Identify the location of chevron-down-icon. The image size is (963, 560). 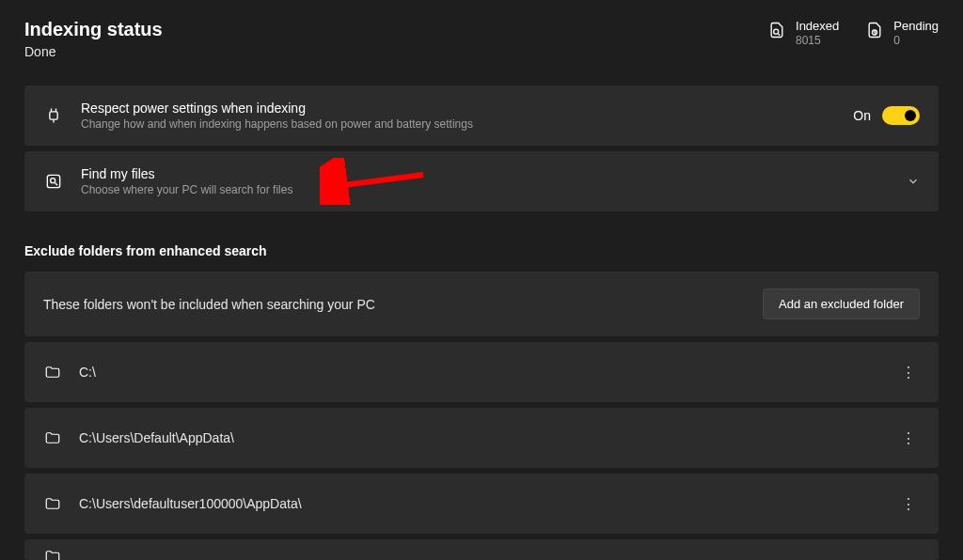
(913, 181).